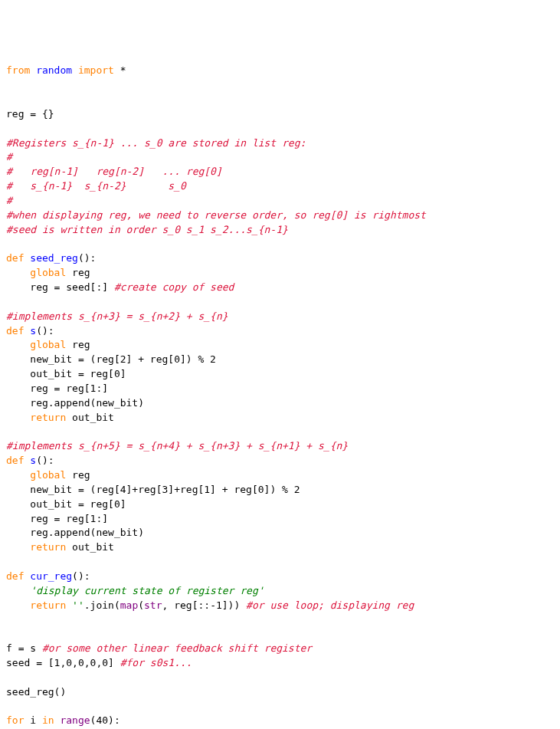 The height and width of the screenshot is (729, 560). Describe the element at coordinates (54, 71) in the screenshot. I see `mod-random: random` at that location.